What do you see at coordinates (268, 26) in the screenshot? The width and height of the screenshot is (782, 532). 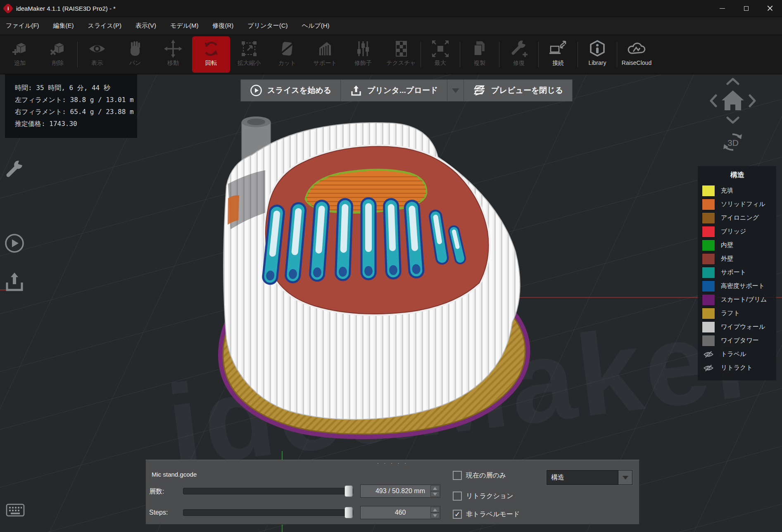 I see `menu-printer: プリンター(C)` at bounding box center [268, 26].